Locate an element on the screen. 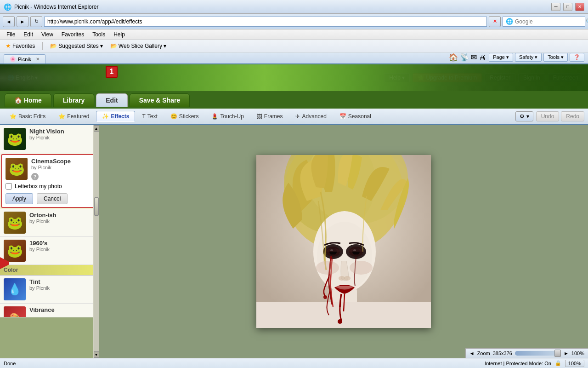  edit-tab-seasonal: 📅 Seasonal is located at coordinates (356, 116).